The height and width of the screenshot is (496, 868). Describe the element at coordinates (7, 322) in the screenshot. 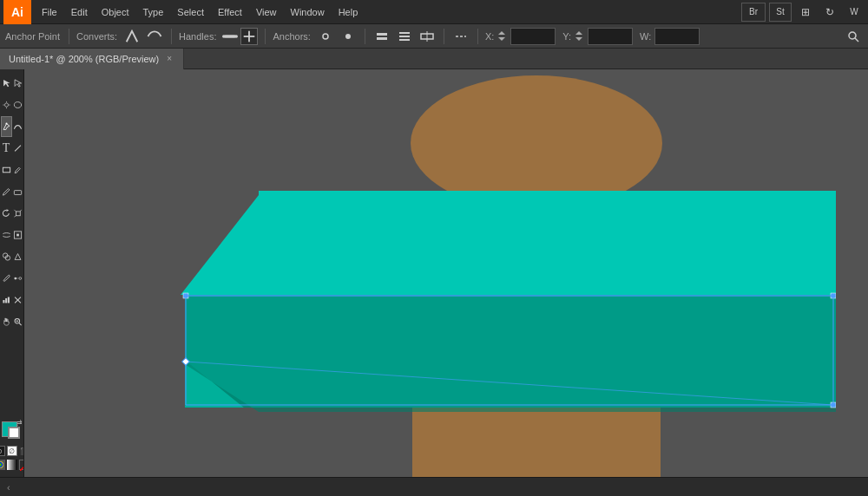

I see `hand-tool` at that location.